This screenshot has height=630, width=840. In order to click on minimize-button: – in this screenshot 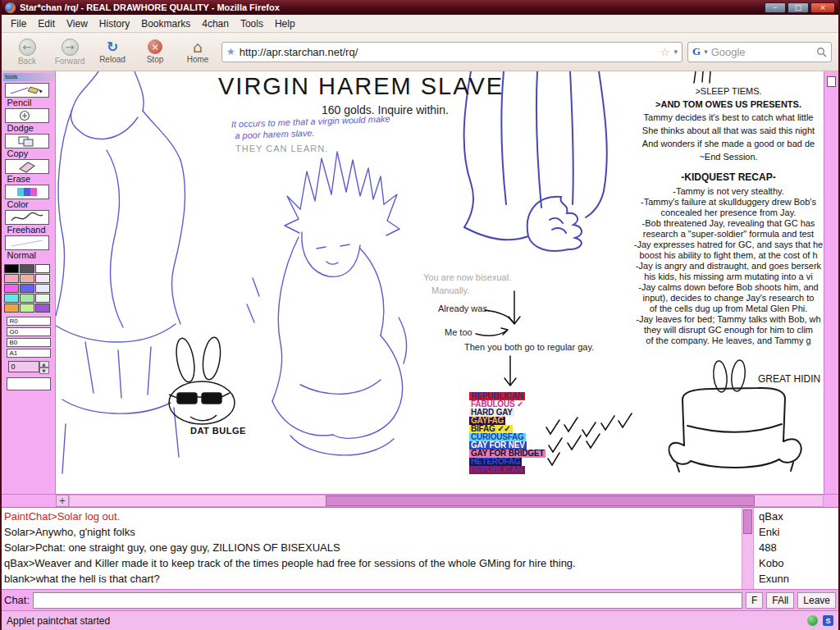, I will do `click(775, 8)`.